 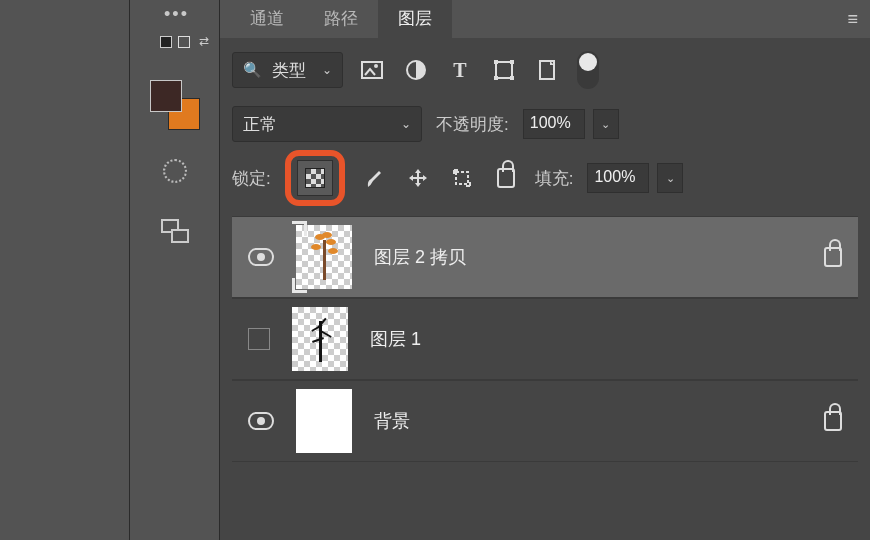 What do you see at coordinates (175, 48) in the screenshot?
I see `swap-swatches: ⇄` at bounding box center [175, 48].